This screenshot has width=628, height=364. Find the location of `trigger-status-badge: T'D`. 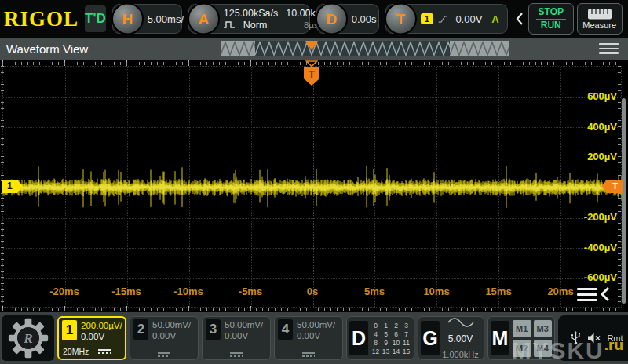

trigger-status-badge: T'D is located at coordinates (96, 19).